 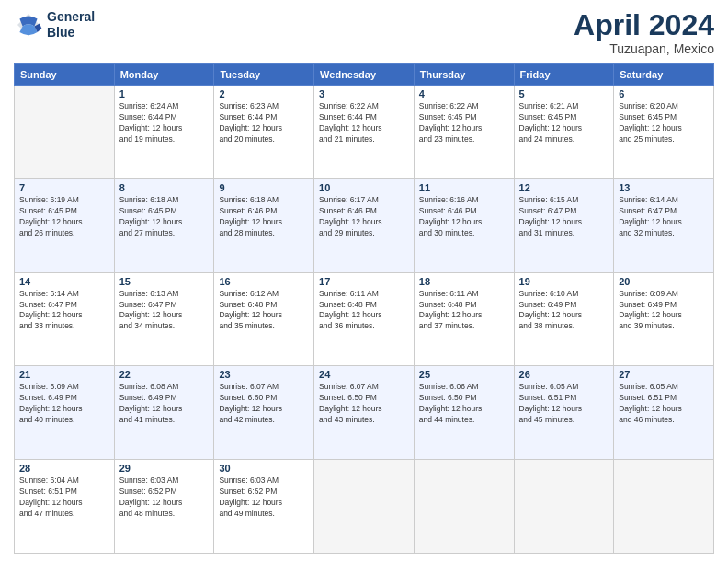 What do you see at coordinates (64, 319) in the screenshot?
I see `table-row: 14Sunrise: 6:14 AMSunset: 6:47 PMDayligh…` at bounding box center [64, 319].